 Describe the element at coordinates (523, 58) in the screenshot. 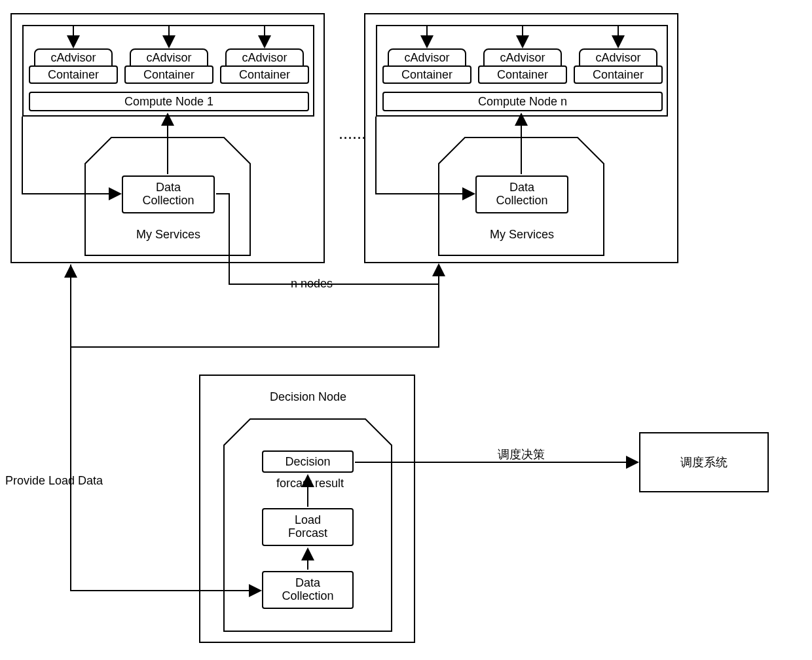

I see `noden-cadvisor2: cAdvisor` at that location.